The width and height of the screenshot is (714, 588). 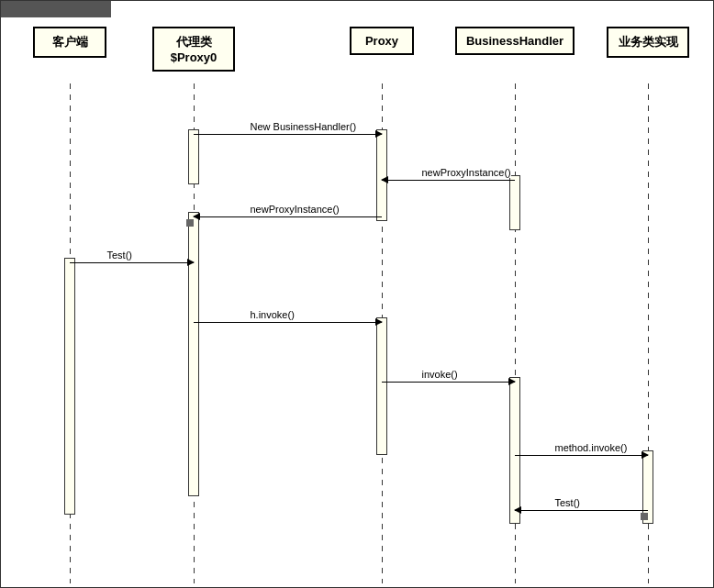 I want to click on arrow-label-msg3: newProxyInstance(), so click(x=296, y=209).